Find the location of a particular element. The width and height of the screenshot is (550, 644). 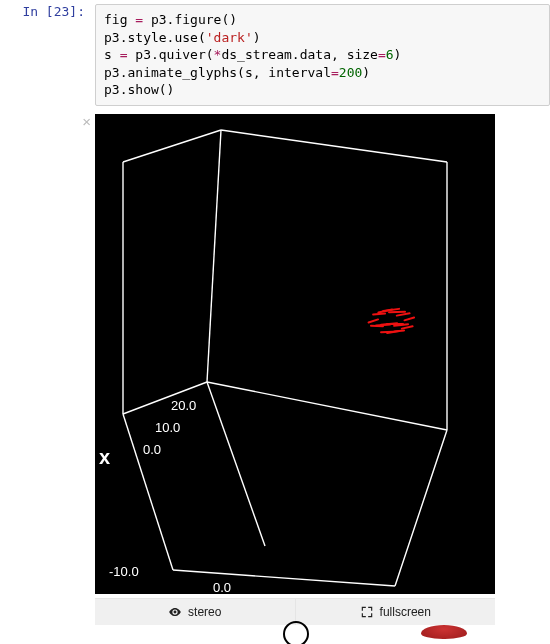

stereo-button: stereo is located at coordinates (195, 612).